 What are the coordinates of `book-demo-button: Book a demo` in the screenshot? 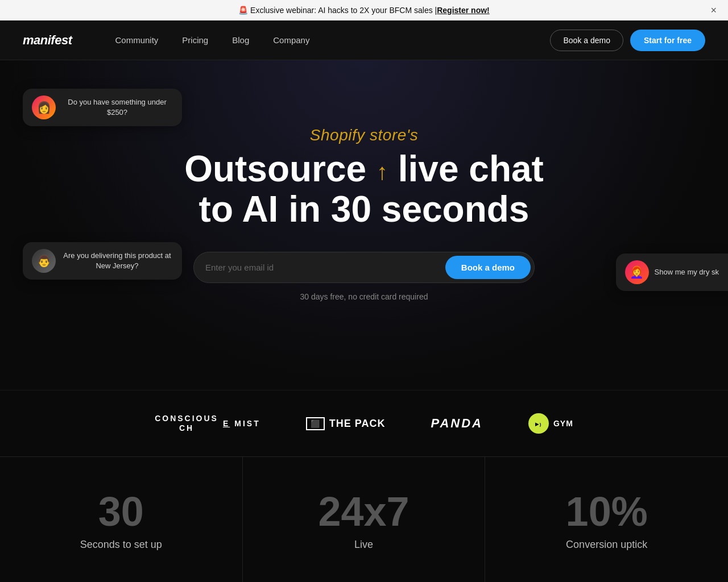 It's located at (587, 40).